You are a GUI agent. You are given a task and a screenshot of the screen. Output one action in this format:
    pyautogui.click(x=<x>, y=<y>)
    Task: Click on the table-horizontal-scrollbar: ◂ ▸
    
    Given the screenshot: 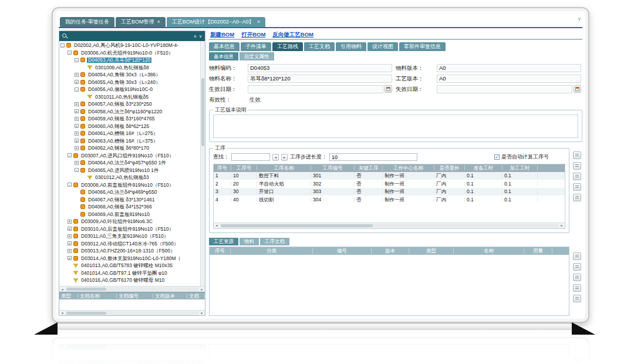 What is the action you would take?
    pyautogui.click(x=389, y=225)
    